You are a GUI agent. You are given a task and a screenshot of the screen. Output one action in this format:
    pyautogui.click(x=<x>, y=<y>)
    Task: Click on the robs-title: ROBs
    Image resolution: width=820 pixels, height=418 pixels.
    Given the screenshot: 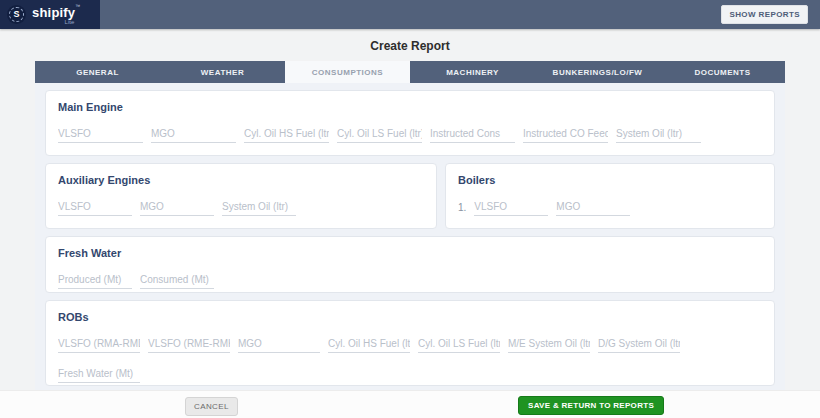 What is the action you would take?
    pyautogui.click(x=410, y=317)
    